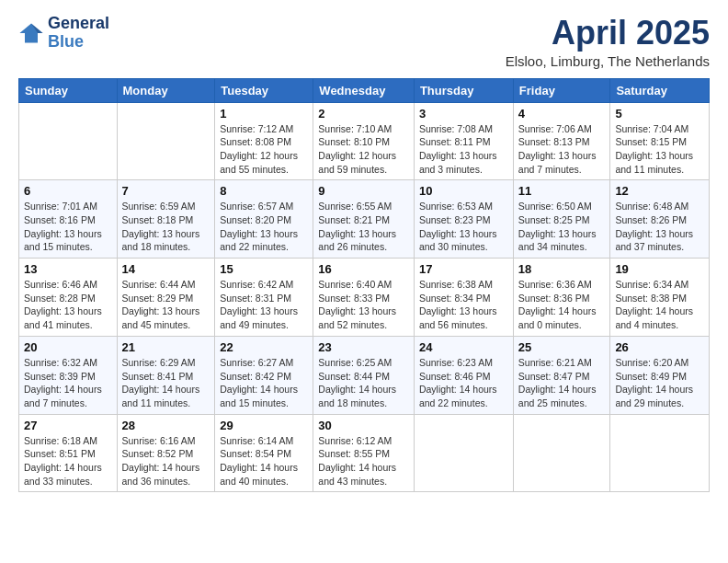  What do you see at coordinates (264, 269) in the screenshot?
I see `day-number: 15` at bounding box center [264, 269].